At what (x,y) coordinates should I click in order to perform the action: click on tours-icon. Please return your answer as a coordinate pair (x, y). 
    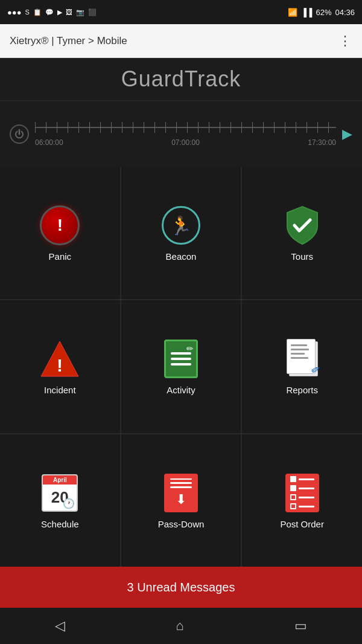
    Looking at the image, I should click on (302, 225).